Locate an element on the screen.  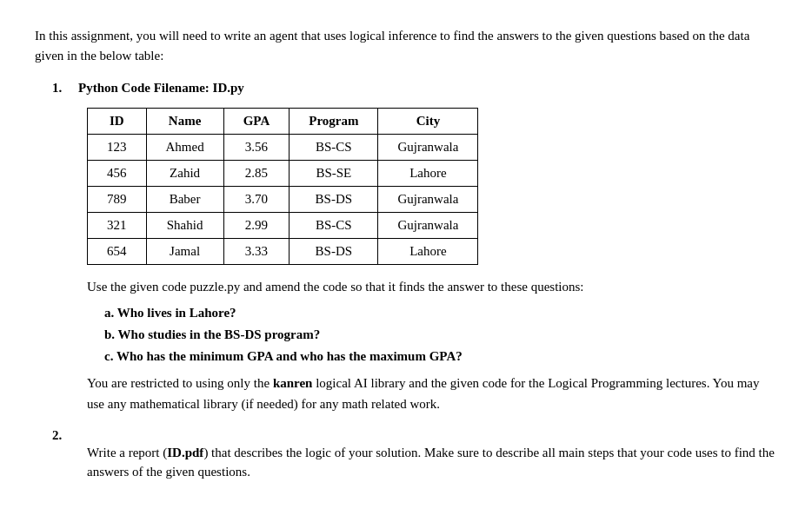
table-cell-0-4: Gujranwala is located at coordinates (428, 148).